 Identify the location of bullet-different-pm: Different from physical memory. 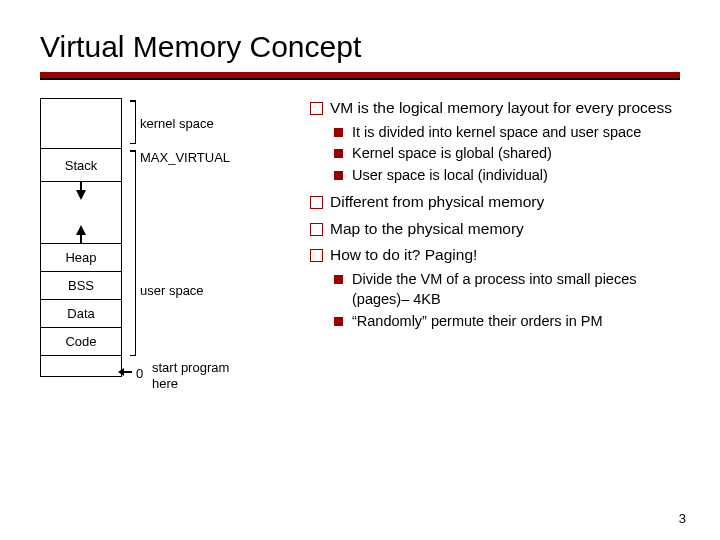
(495, 202).